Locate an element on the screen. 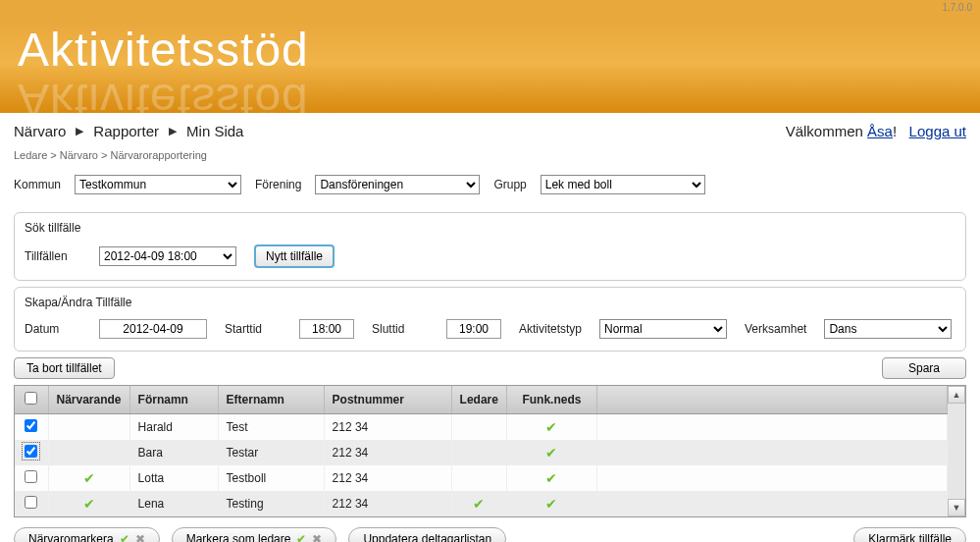 The height and width of the screenshot is (542, 980). skapa-title: Skapa/Ändra Tillfälle is located at coordinates (490, 302).